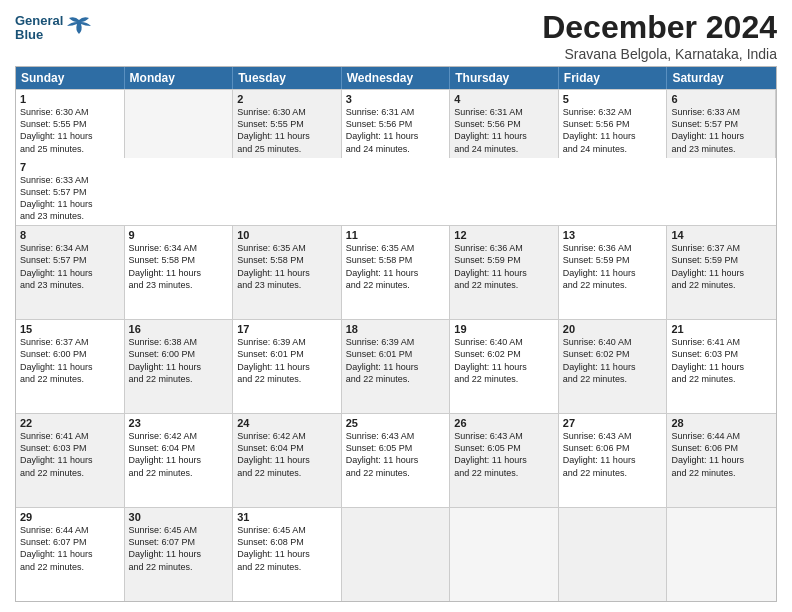  I want to click on day-num-12: 12, so click(504, 235).